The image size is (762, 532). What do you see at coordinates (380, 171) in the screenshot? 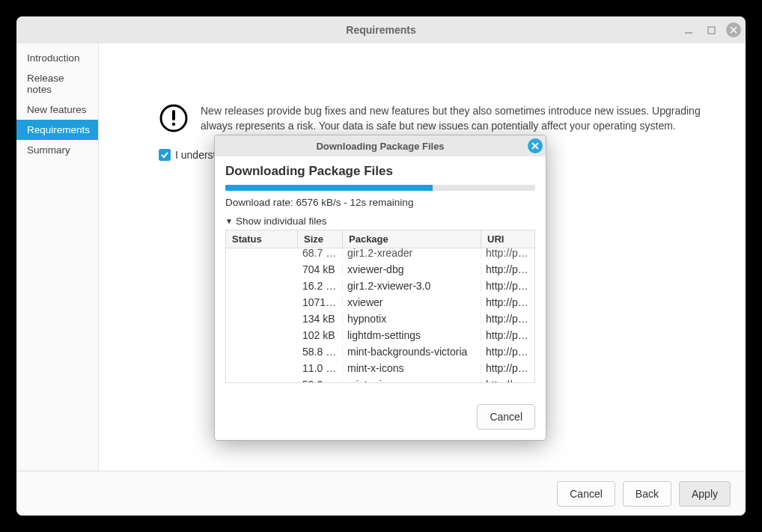
I see `dialog-heading: Downloading Package Files` at bounding box center [380, 171].